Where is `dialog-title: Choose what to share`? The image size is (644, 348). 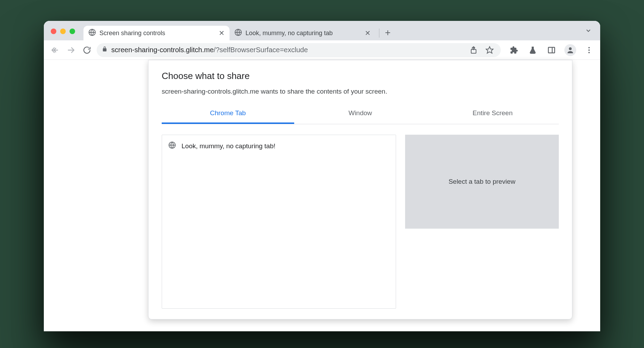 dialog-title: Choose what to share is located at coordinates (360, 76).